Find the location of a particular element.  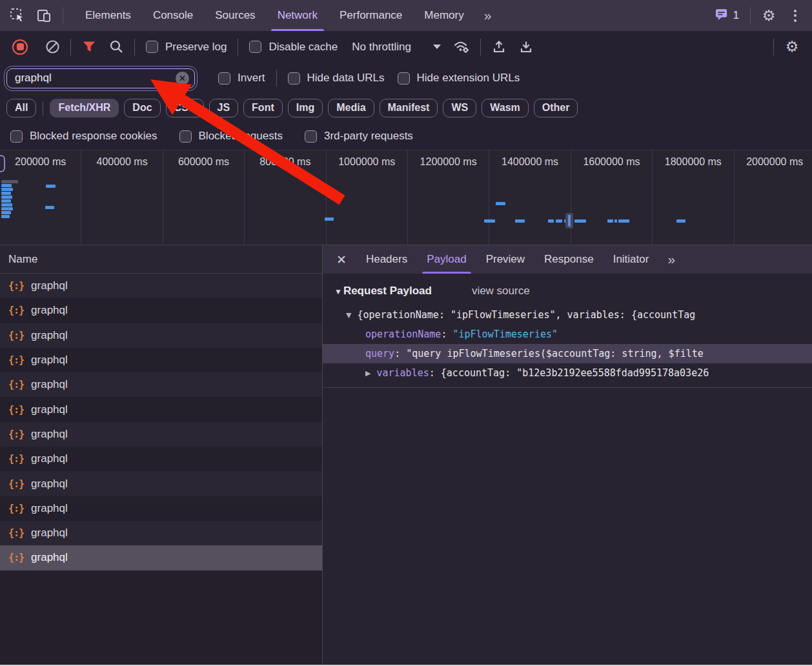

checkbox is located at coordinates (17, 137).